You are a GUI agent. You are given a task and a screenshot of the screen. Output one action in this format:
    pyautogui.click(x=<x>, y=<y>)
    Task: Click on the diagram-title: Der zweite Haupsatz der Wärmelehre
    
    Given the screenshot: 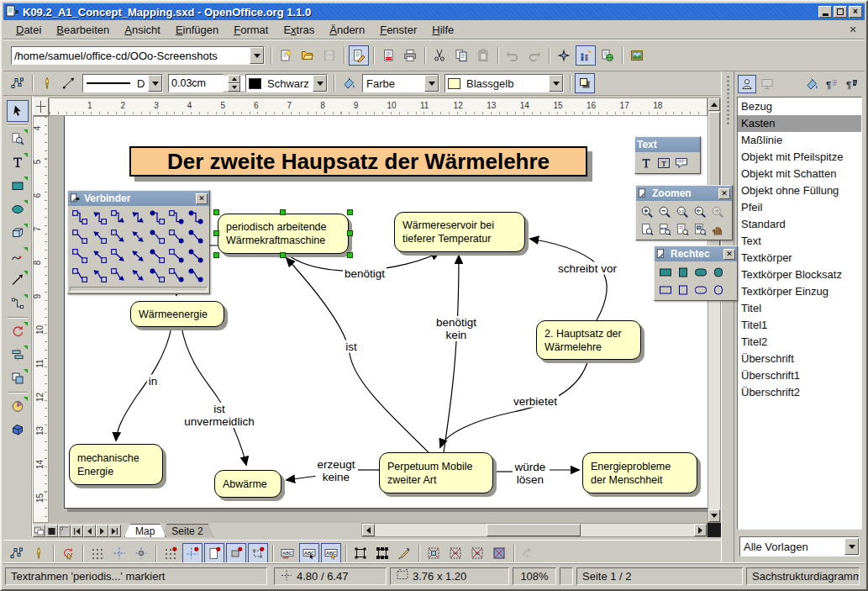 What is the action you would take?
    pyautogui.click(x=358, y=161)
    